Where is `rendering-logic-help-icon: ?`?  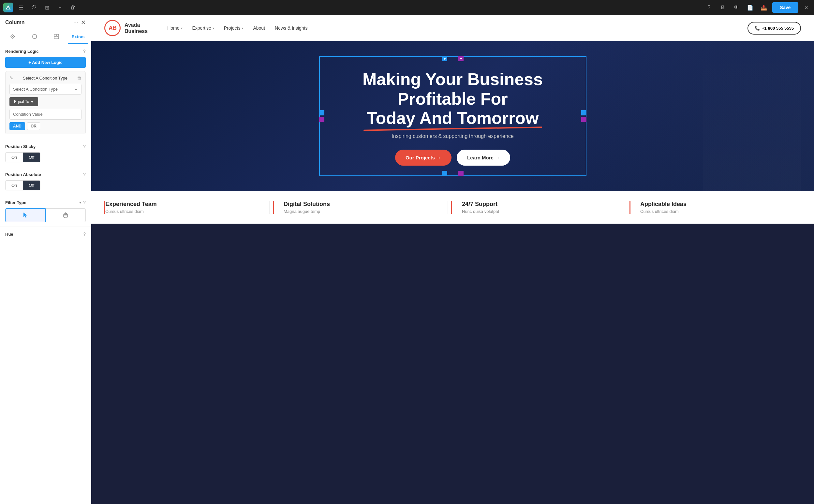 rendering-logic-help-icon: ? is located at coordinates (84, 51).